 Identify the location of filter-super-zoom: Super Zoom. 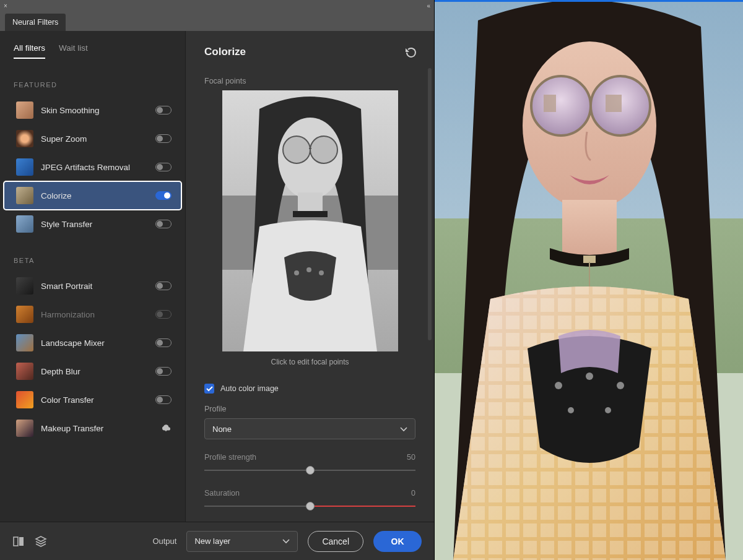
(93, 139).